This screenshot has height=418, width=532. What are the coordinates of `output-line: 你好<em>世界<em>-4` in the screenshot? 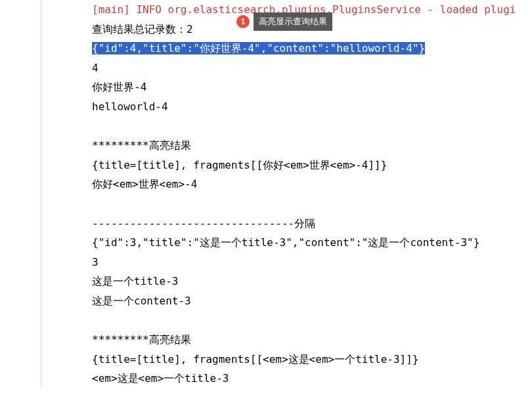 It's located at (312, 184).